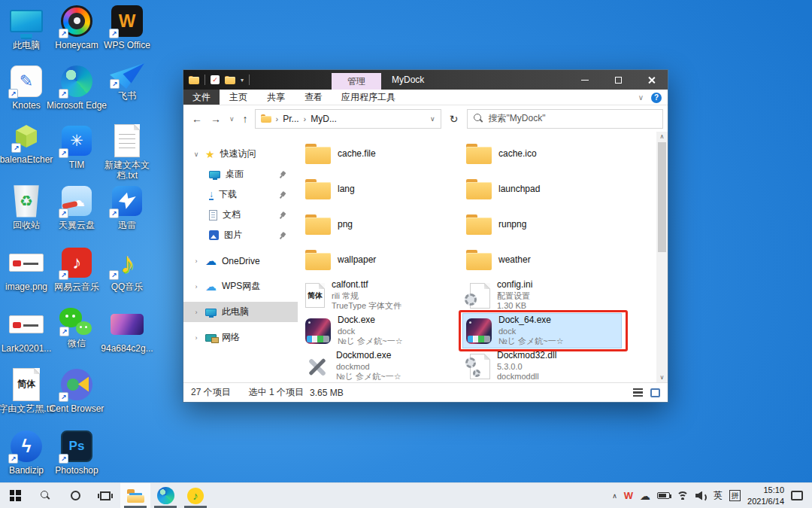  I want to click on volume-icon, so click(701, 496).